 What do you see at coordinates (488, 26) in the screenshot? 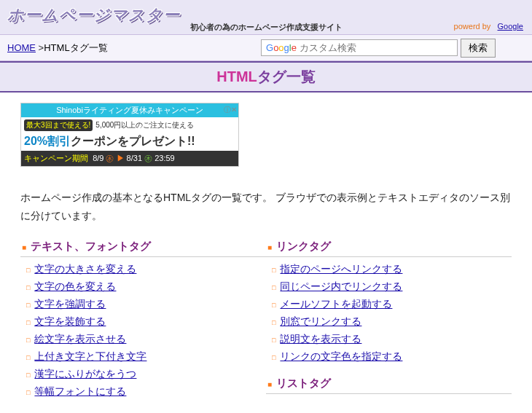
I see `powered-by: powerd by Google` at bounding box center [488, 26].